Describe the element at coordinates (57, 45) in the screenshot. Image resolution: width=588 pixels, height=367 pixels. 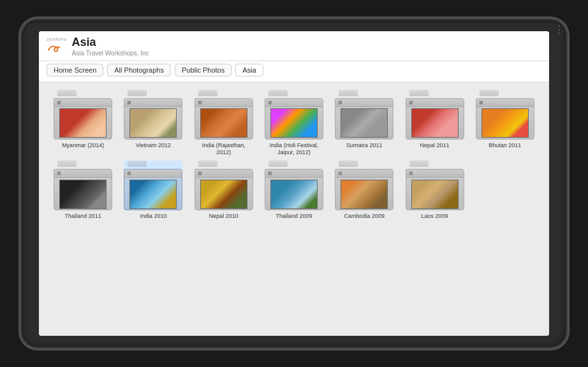
I see `logo-area: zenfolio` at that location.